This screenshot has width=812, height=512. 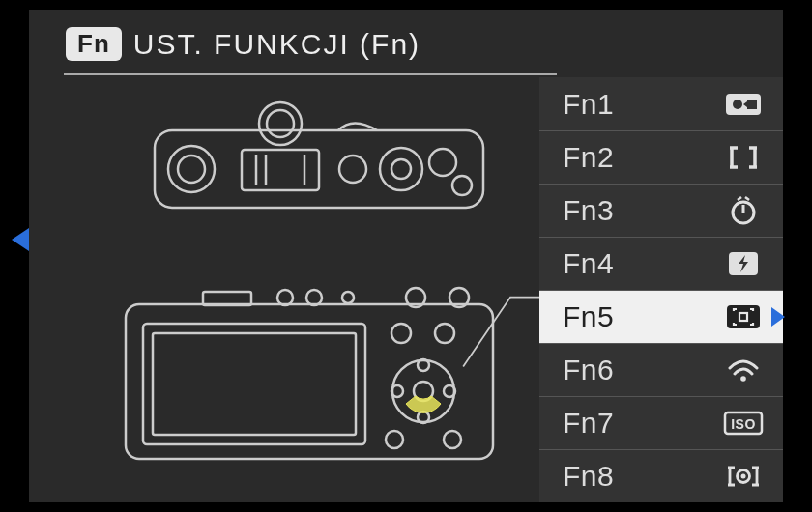 What do you see at coordinates (642, 157) in the screenshot?
I see `fn-item-label: Fn2` at bounding box center [642, 157].